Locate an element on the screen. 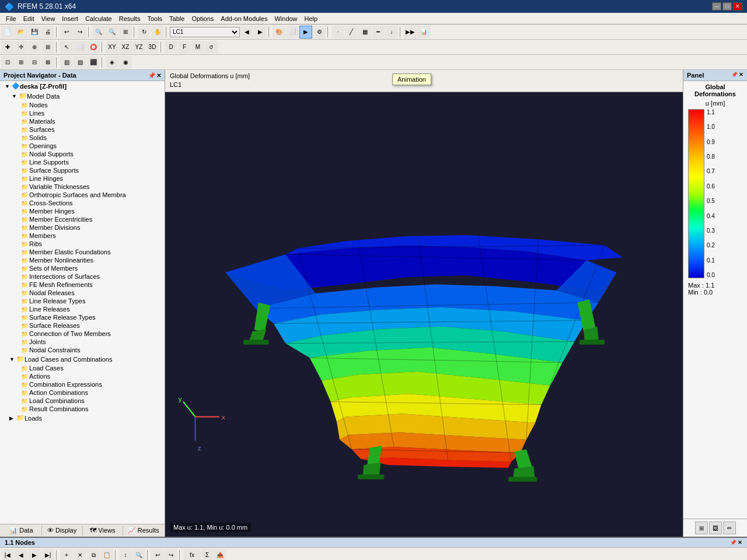  menu-results: Results is located at coordinates (130, 19).